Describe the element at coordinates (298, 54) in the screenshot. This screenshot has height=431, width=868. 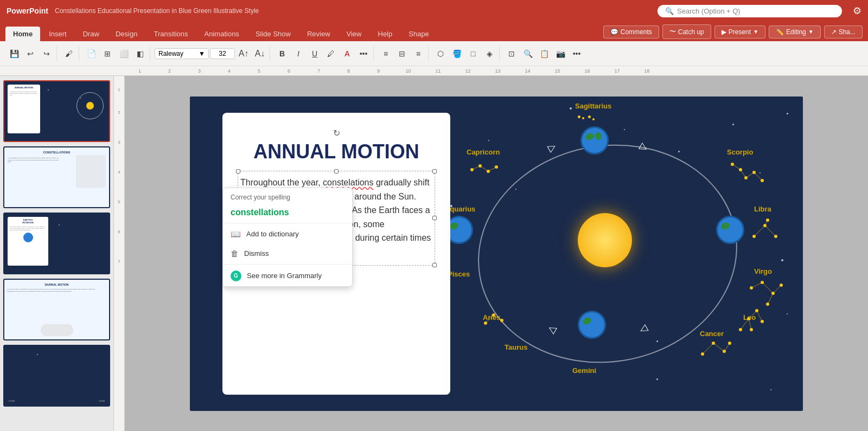
I see `italic-button: I` at that location.